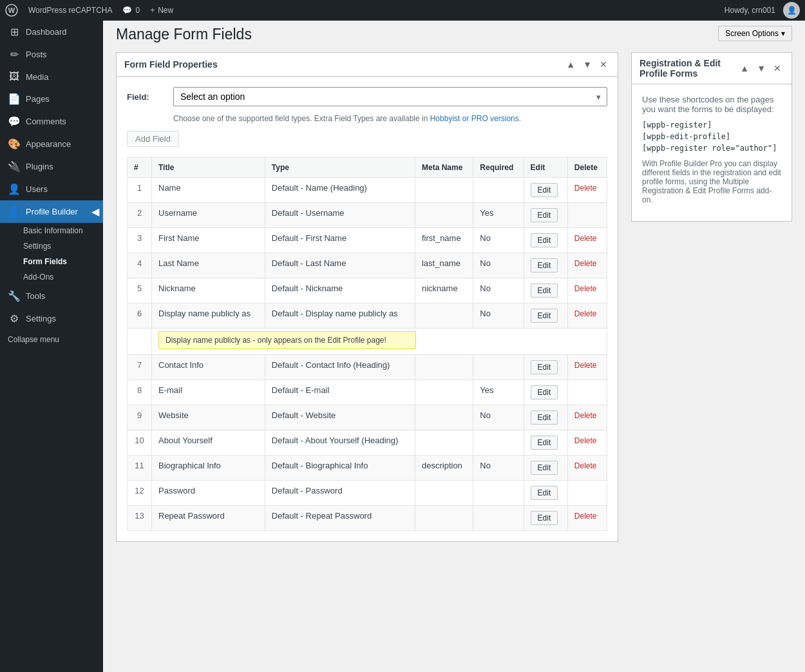 This screenshot has height=672, width=805. I want to click on cell-title: Nickname, so click(209, 291).